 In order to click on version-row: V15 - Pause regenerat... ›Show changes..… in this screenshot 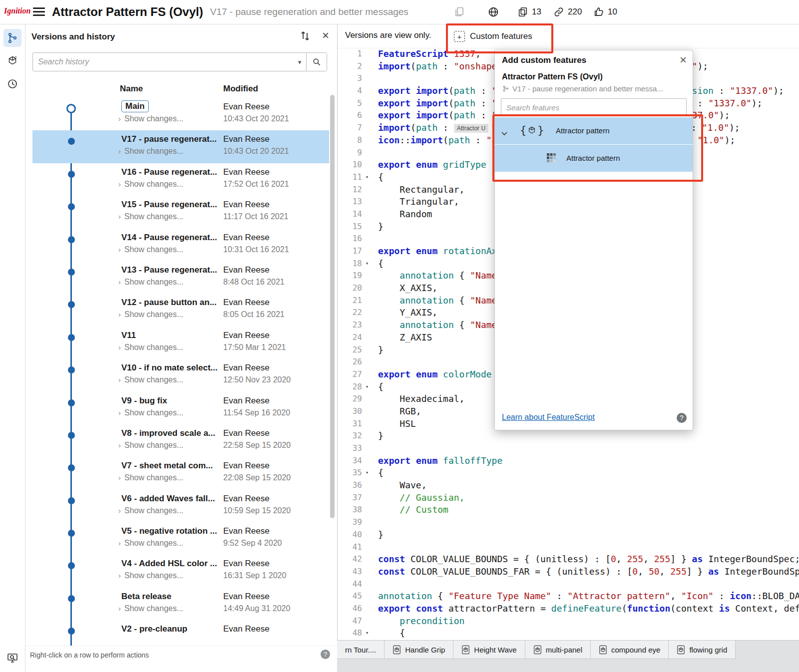, I will do `click(181, 212)`.